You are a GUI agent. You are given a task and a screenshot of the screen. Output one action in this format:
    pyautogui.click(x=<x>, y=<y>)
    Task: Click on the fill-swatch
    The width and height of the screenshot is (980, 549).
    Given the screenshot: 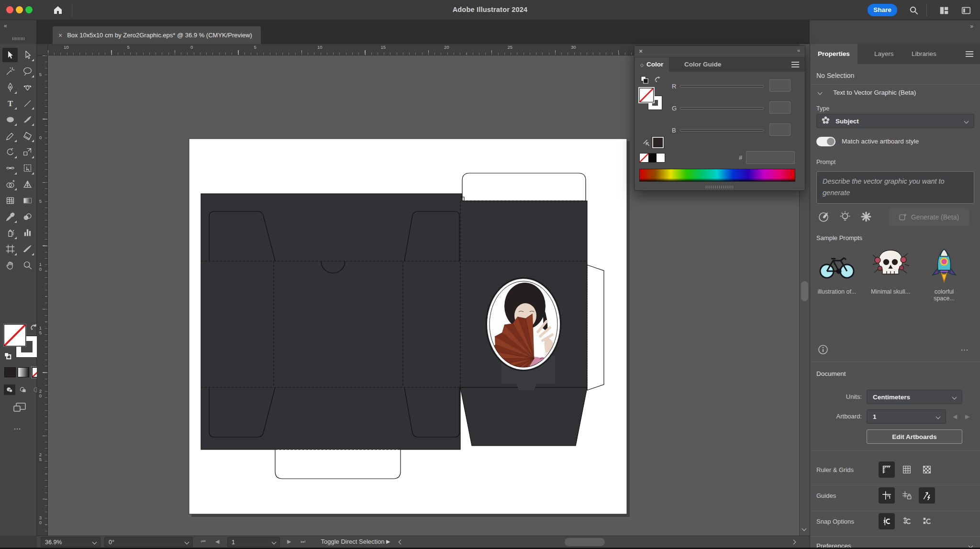 What is the action you would take?
    pyautogui.click(x=15, y=335)
    